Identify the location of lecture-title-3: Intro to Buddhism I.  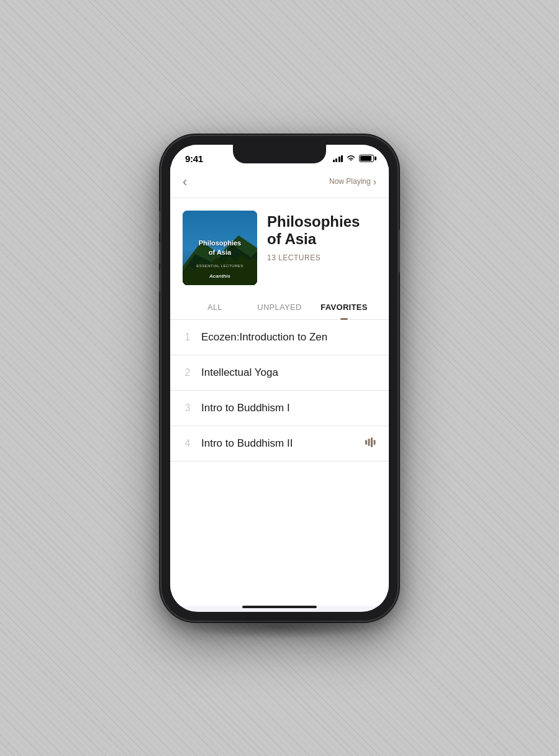
(289, 408).